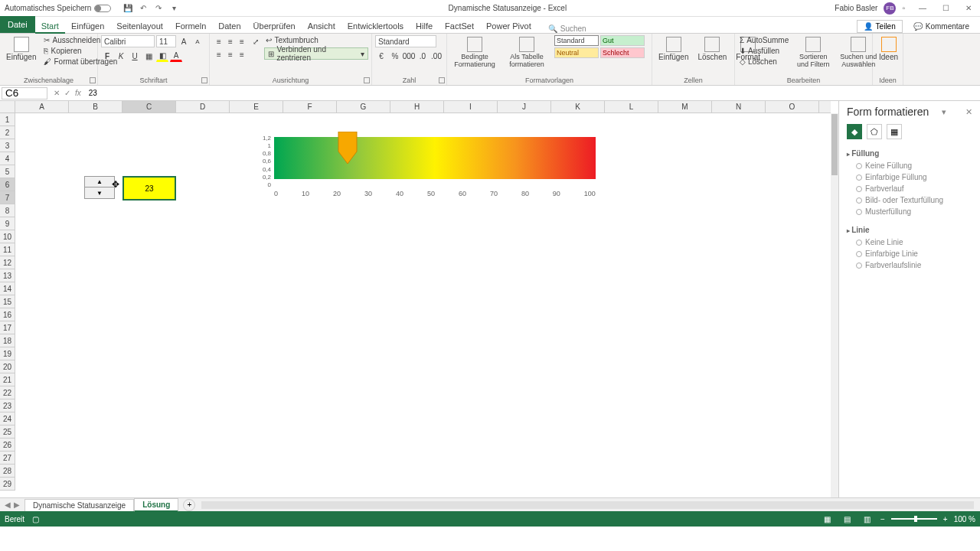 Image resolution: width=980 pixels, height=551 pixels. I want to click on zoom-out-icon: −, so click(883, 519).